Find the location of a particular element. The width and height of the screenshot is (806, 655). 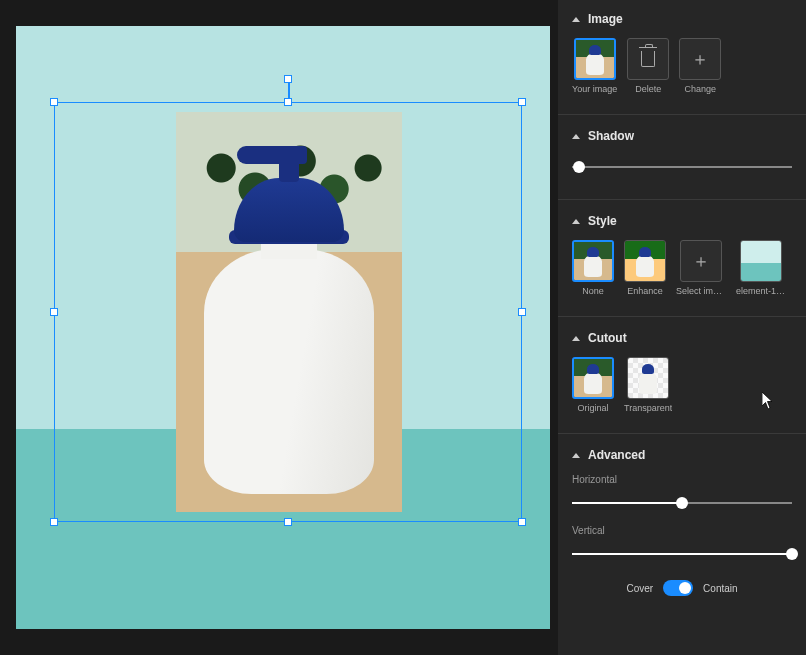

section-style: Style None Enhance ＋ Select image elemen… is located at coordinates (682, 255).